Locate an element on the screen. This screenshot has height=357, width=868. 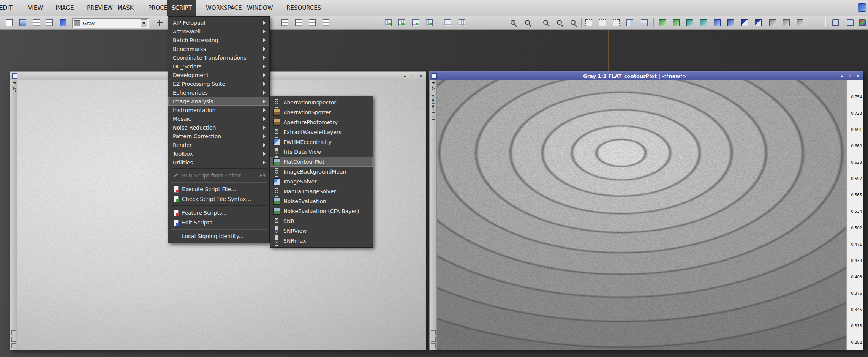
submenu-item-imagesolver: ImageSolver is located at coordinates (321, 182).